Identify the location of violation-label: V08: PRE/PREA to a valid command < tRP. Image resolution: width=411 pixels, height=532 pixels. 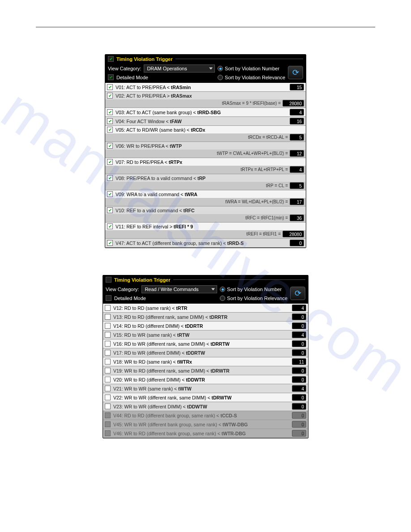
(210, 178).